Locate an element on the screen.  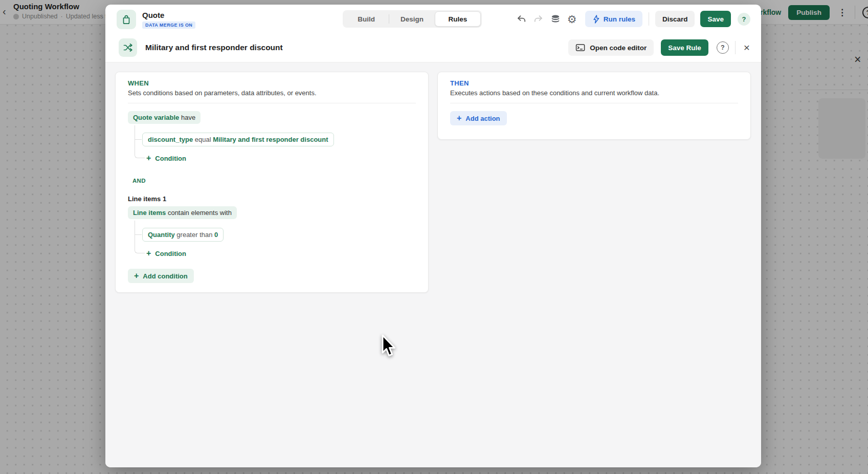
toolbar-divider is located at coordinates (649, 19).